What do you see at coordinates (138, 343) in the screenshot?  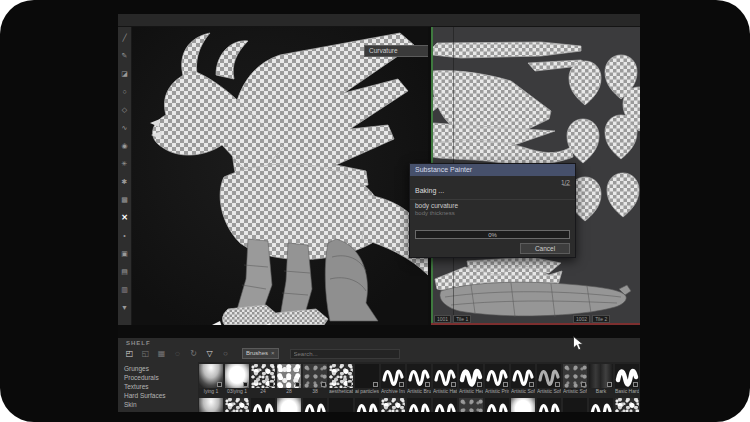 I see `shelf-title: SHELF` at bounding box center [138, 343].